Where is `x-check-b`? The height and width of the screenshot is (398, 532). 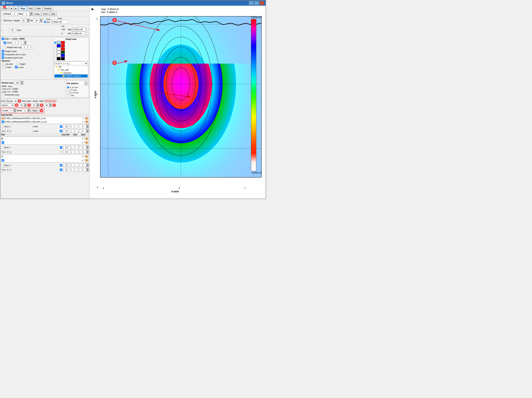
x-check-b is located at coordinates (61, 148).